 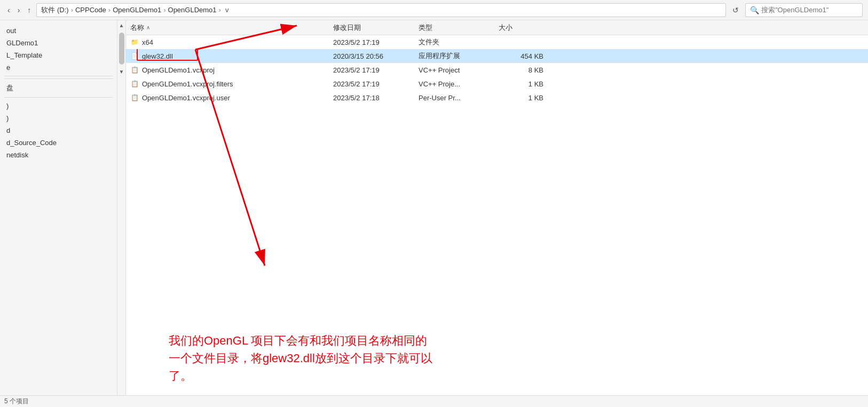 What do you see at coordinates (59, 143) in the screenshot?
I see `sidebar-item-source: d_Source_Code` at bounding box center [59, 143].